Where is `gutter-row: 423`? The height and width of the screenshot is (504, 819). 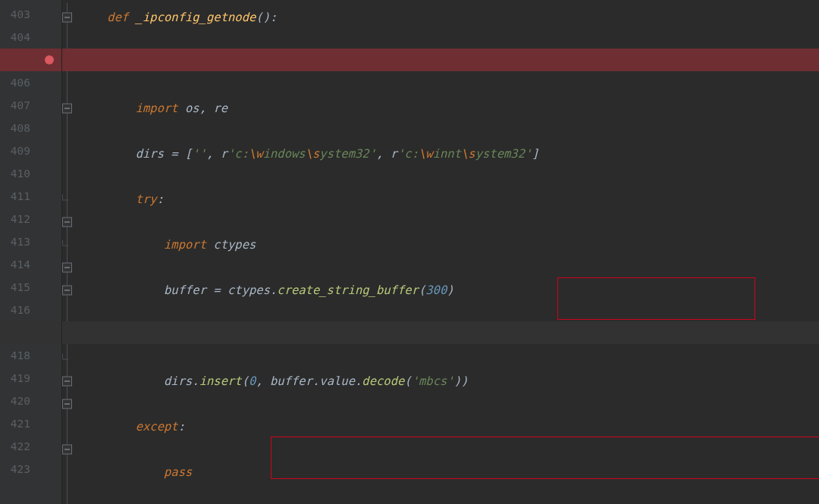 gutter-row: 423 is located at coordinates (30, 469).